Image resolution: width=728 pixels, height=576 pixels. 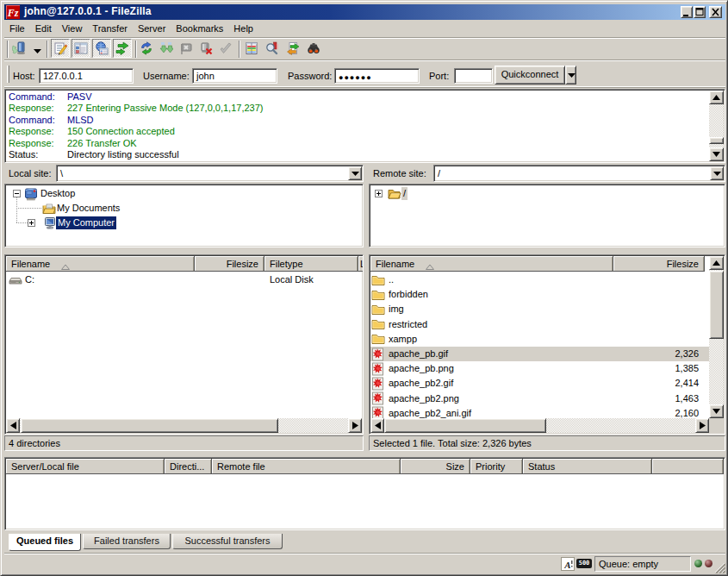 What do you see at coordinates (539, 354) in the screenshot?
I see `file-row-apachepbgif: apache_pb.gif2,326` at bounding box center [539, 354].